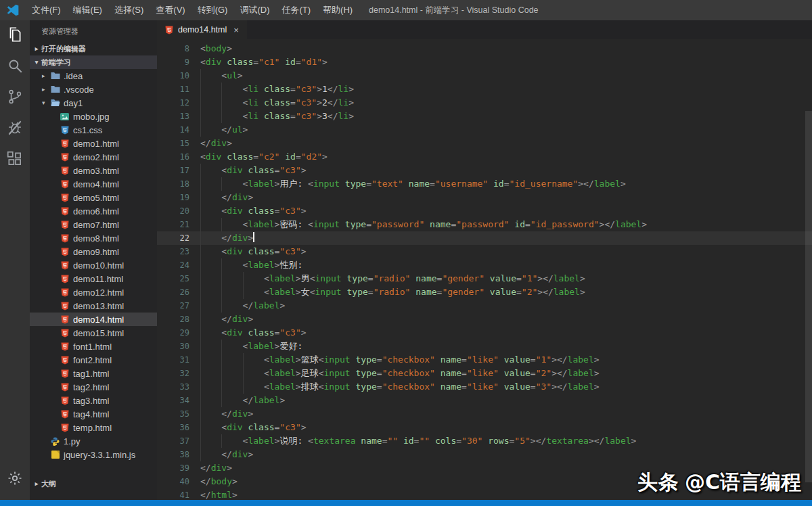 The image size is (812, 506). I want to click on tree-item-demo4-html: demo4.html, so click(93, 184).